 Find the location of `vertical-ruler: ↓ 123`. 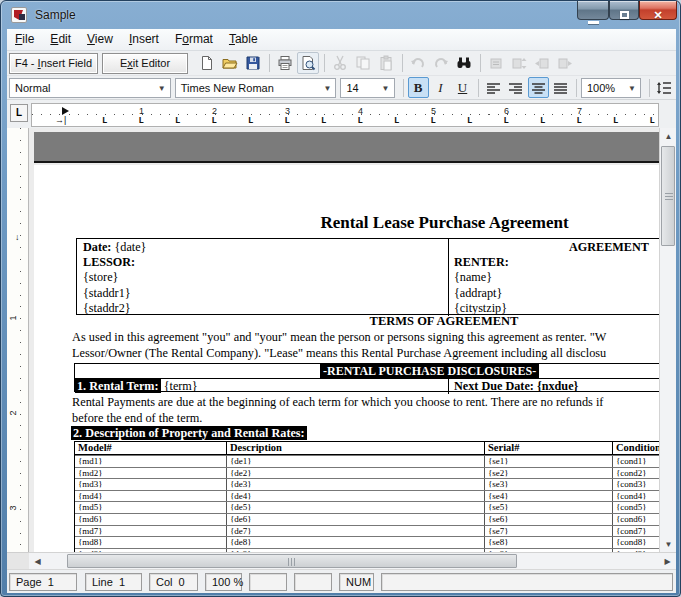

vertical-ruler: ↓ 123 is located at coordinates (18, 340).